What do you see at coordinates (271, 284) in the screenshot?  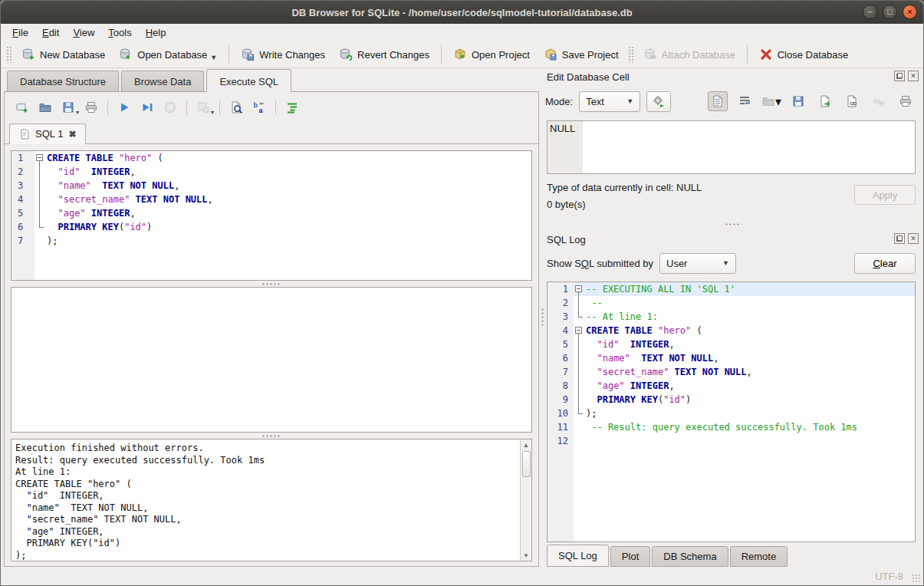 I see `editor-results-splitter` at bounding box center [271, 284].